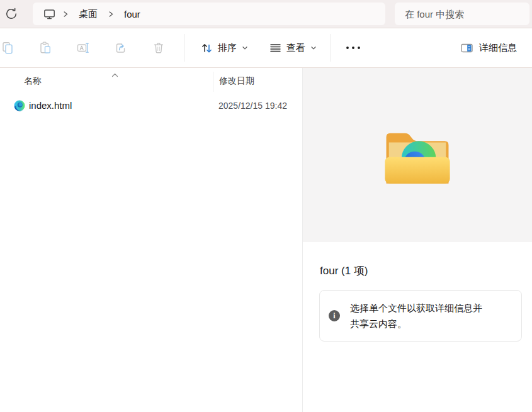 This screenshot has width=532, height=412. Describe the element at coordinates (462, 14) in the screenshot. I see `search-box` at that location.